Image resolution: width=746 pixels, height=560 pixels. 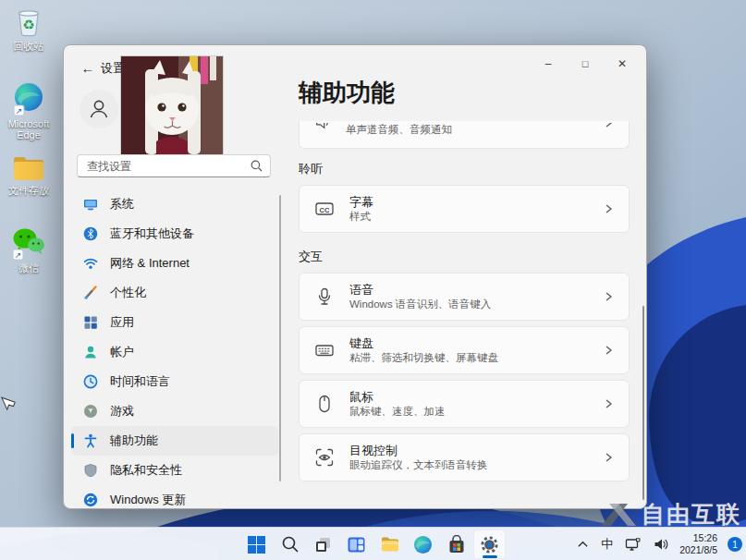 I want to click on personalization-icon, so click(x=91, y=293).